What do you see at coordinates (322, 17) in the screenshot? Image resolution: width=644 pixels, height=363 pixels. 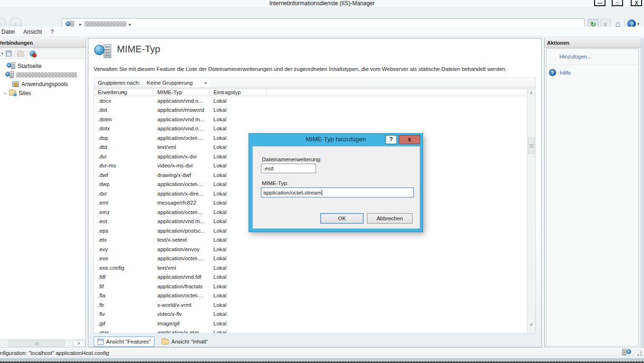 I see `address-row: ‹ › ▸ ▸ ↻ x ⌂ ? ▾` at bounding box center [322, 17].